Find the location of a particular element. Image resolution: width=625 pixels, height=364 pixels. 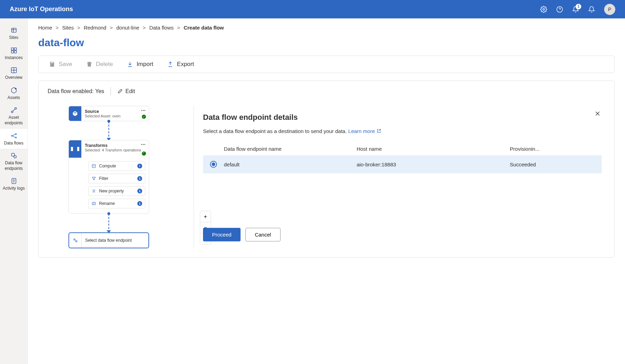

sidebar-item-activity-logs: Activity logs is located at coordinates (14, 184).